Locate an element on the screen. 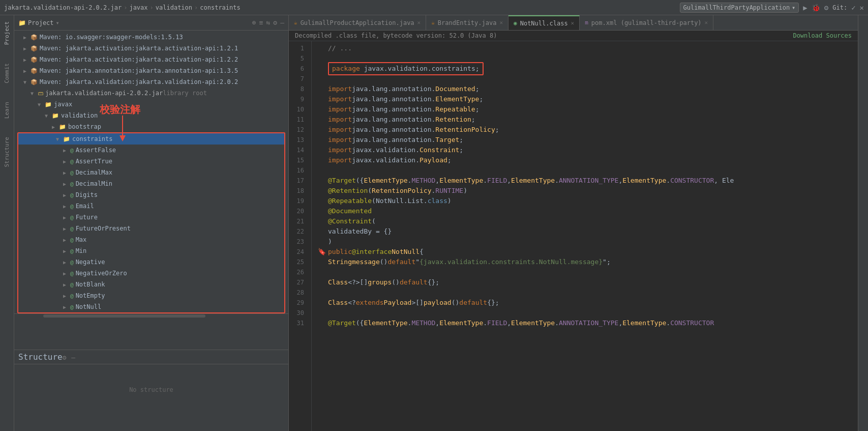 The image size is (868, 431). git-x-icon: ✕ is located at coordinates (862, 8).